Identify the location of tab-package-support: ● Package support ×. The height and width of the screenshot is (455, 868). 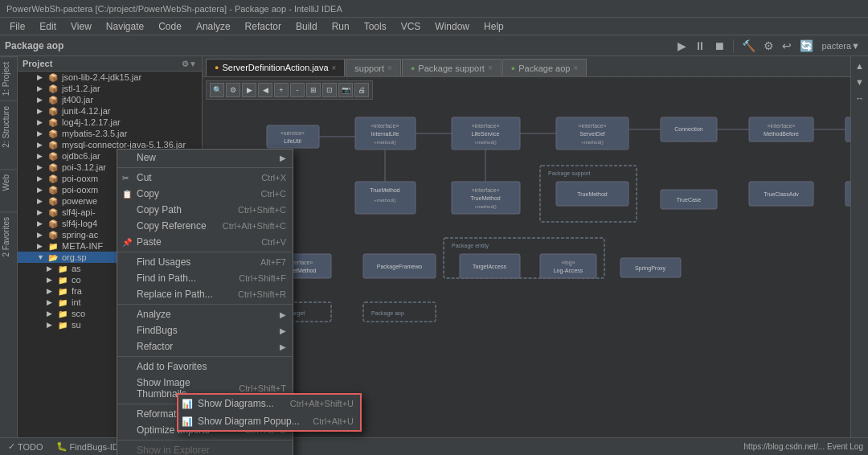
(452, 68).